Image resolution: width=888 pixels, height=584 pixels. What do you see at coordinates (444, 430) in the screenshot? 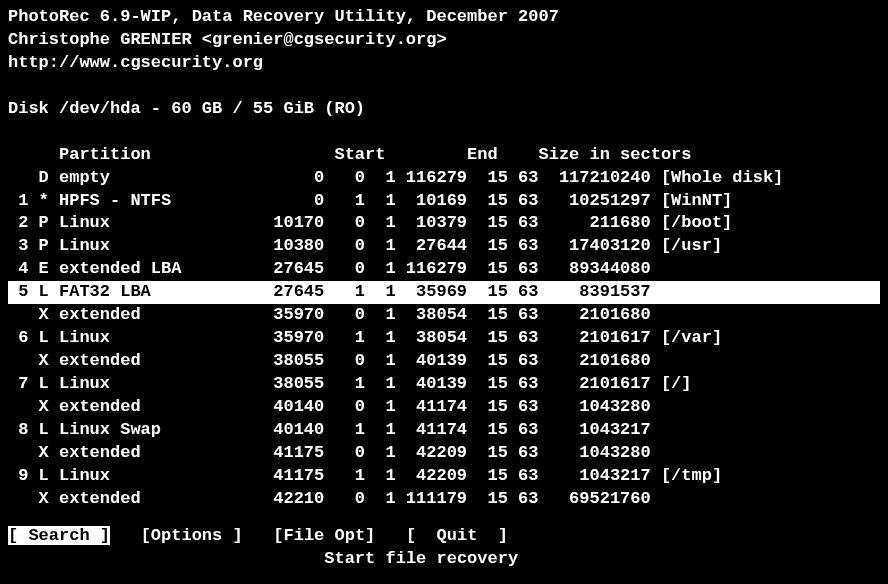
I see `table-row: 8 L Linux Swap 40140 1 1 41174 15 63 104…` at bounding box center [444, 430].